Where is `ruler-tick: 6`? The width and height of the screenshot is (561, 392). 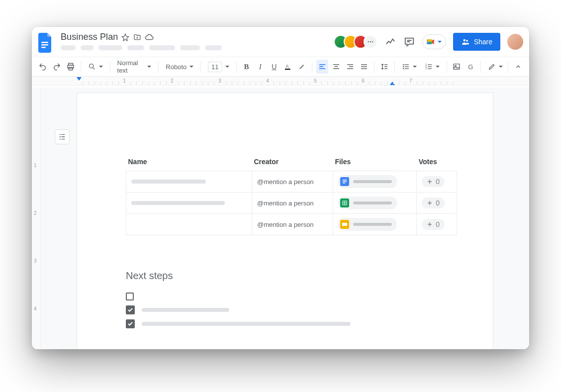
ruler-tick: 6 is located at coordinates (363, 81).